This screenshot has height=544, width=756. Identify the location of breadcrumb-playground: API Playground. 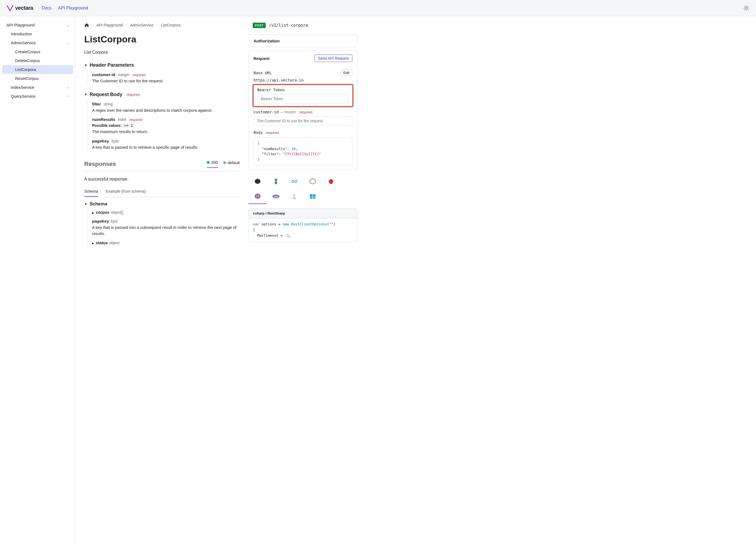
(109, 25).